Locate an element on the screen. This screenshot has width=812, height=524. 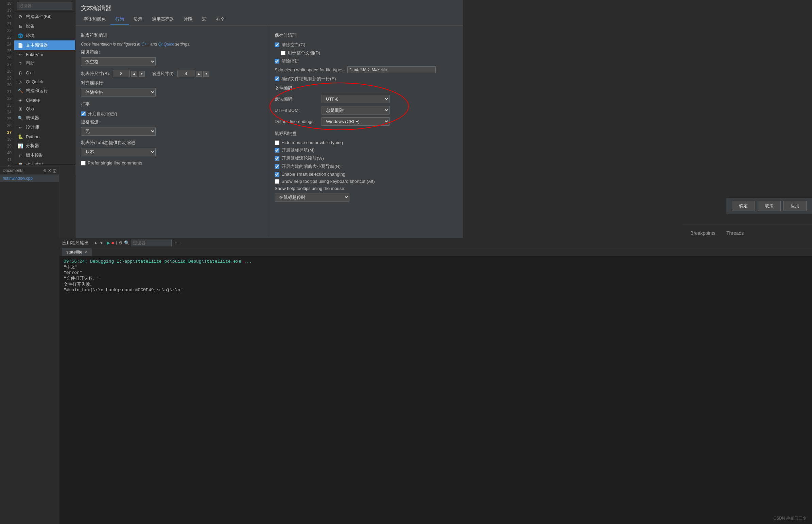
output-minus-btn: − is located at coordinates (180, 243).